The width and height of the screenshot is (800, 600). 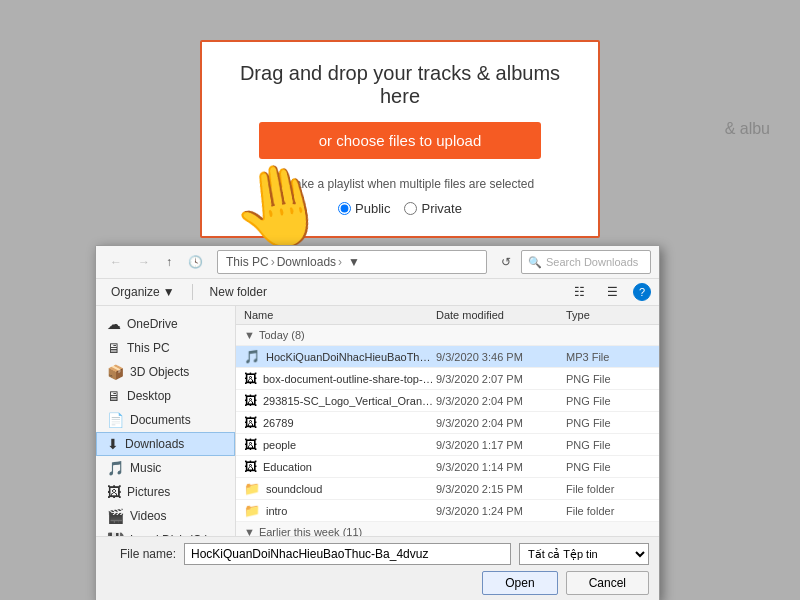 I want to click on path-arrow2: ›, so click(x=340, y=262).